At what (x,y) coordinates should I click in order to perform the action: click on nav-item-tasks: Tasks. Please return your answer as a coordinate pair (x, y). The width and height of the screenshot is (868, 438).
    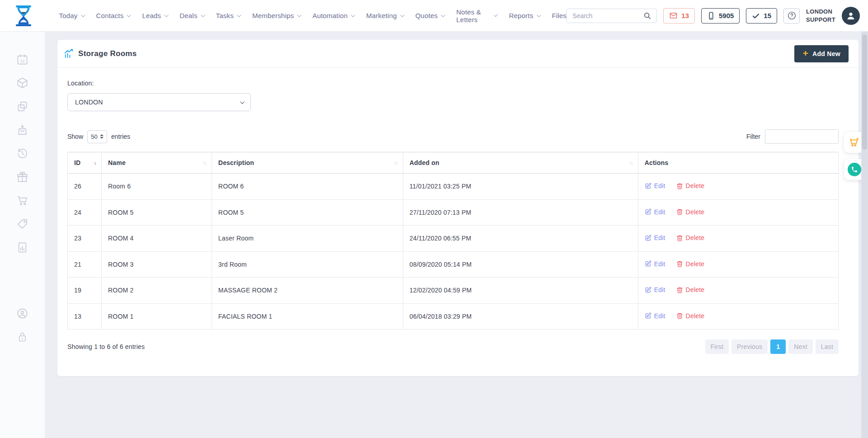
    Looking at the image, I should click on (228, 15).